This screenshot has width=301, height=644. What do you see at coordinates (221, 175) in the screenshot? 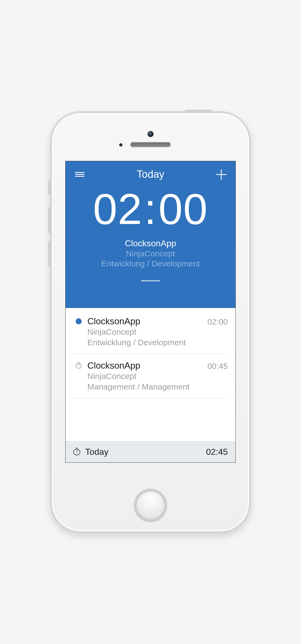
I see `plus-icon` at bounding box center [221, 175].